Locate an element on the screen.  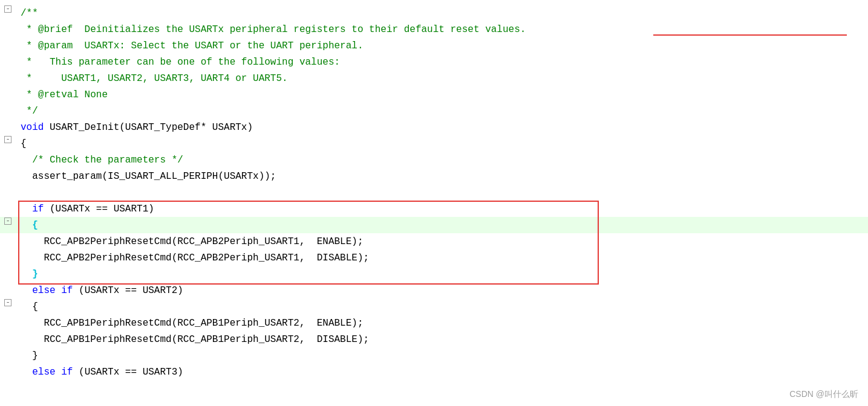
code-line: * USART1, USART2, USART3, UART4 or UART5… is located at coordinates (434, 79).